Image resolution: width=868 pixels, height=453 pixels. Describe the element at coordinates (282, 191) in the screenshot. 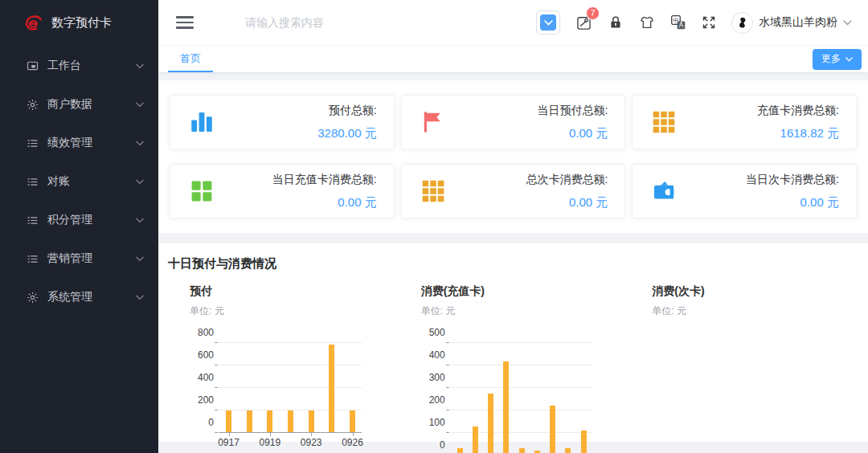

I see `stat-card-today-recharge-consume: 当日充值卡消费总额: 0.00 元` at that location.